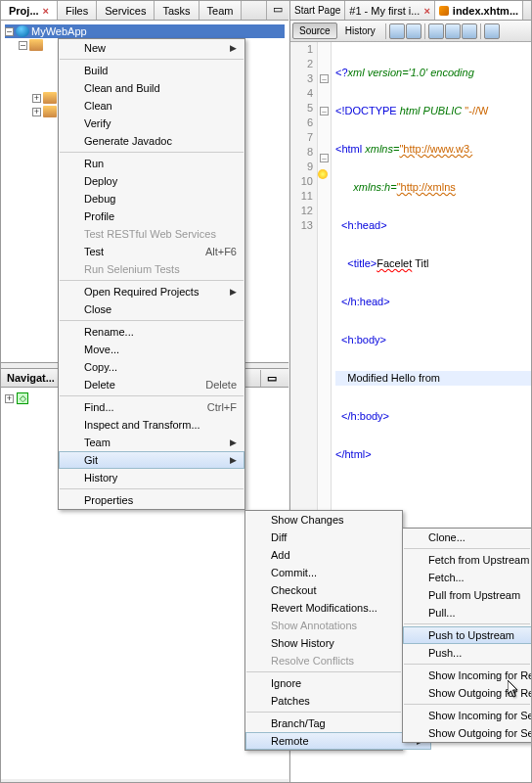  I want to click on menu-item-label: Push to Upstream, so click(471, 635).